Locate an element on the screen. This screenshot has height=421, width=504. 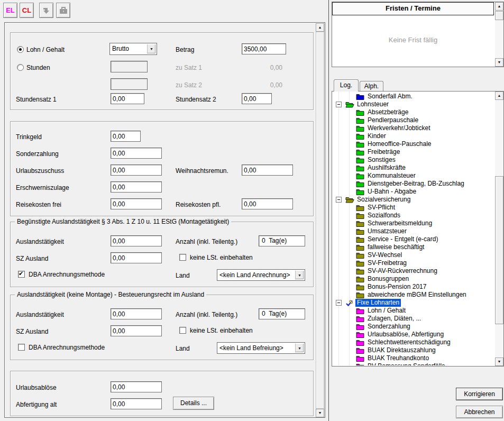
land-dropdown-1: <kein Land Anrechnung> ▼ is located at coordinates (261, 275).